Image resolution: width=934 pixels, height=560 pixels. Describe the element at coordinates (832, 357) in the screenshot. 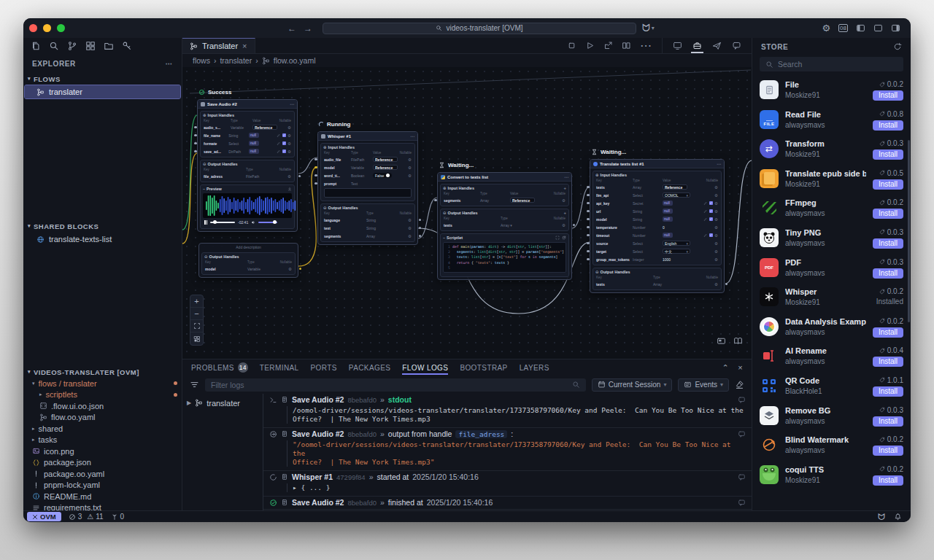

I see `store-item-ai-rename: AI Renamealwaysmavs0.0.4Install` at that location.